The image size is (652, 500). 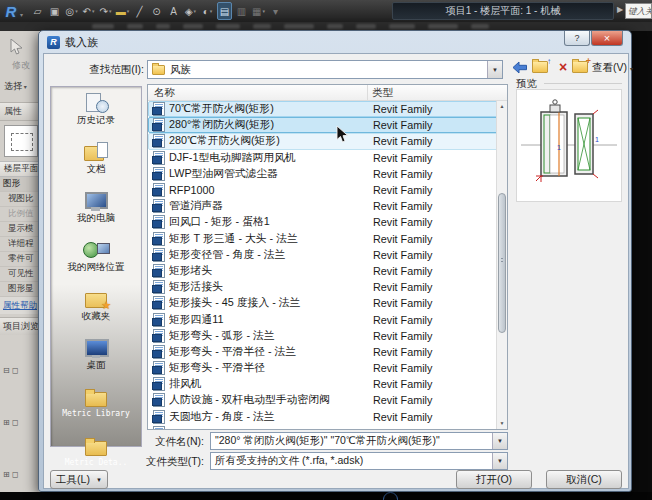 What do you see at coordinates (325, 70) in the screenshot?
I see `look-in-combobox: 风族 ▼` at bounding box center [325, 70].